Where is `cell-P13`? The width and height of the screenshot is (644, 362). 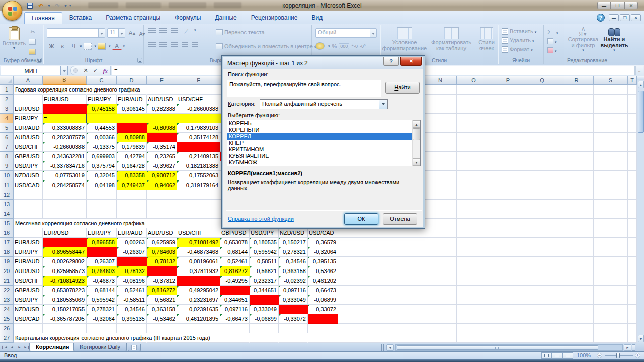
cell-P13 is located at coordinates (508, 204).